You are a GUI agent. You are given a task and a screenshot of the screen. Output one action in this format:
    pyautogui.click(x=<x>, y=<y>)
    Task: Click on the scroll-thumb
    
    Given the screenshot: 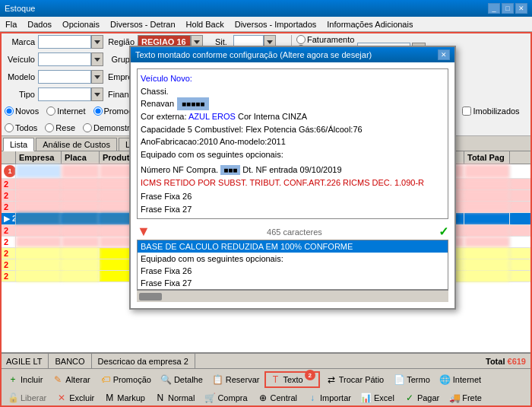 What is the action you would take?
    pyautogui.click(x=150, y=297)
    